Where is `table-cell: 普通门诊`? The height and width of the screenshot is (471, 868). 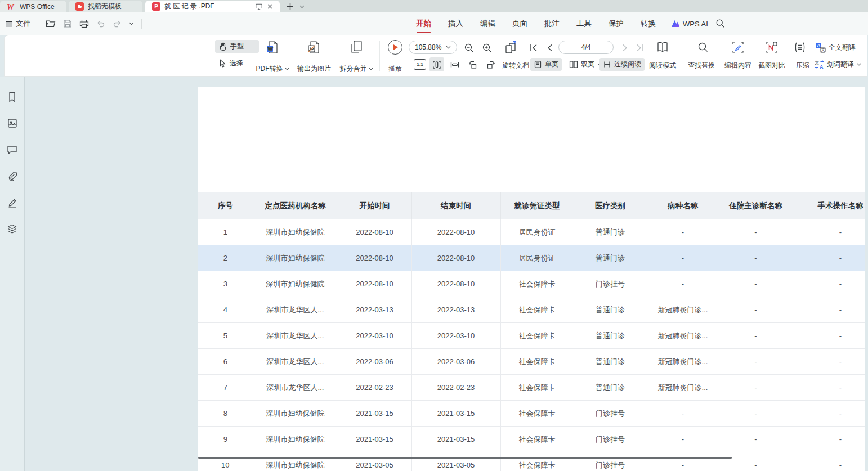 table-cell: 普通门诊 is located at coordinates (610, 310).